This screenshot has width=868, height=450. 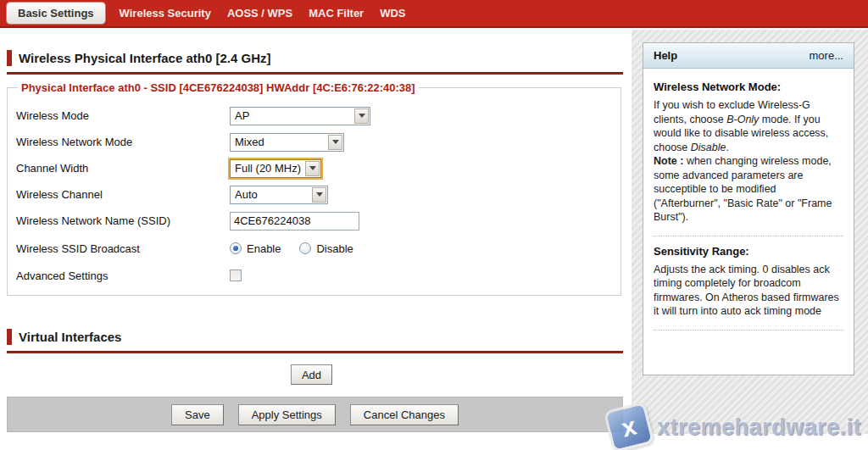 What do you see at coordinates (123, 276) in the screenshot?
I see `advanced-settings-label: Advanced Settings` at bounding box center [123, 276].